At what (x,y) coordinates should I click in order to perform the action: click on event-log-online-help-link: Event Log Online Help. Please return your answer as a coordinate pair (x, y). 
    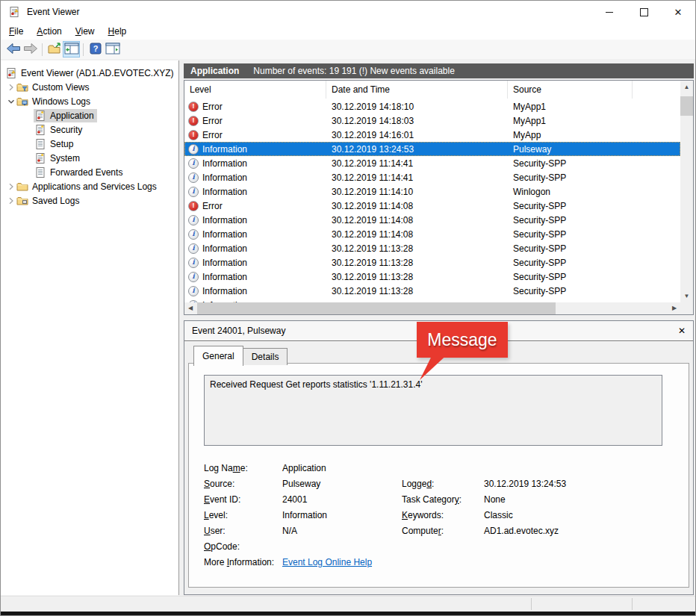
    Looking at the image, I should click on (327, 562).